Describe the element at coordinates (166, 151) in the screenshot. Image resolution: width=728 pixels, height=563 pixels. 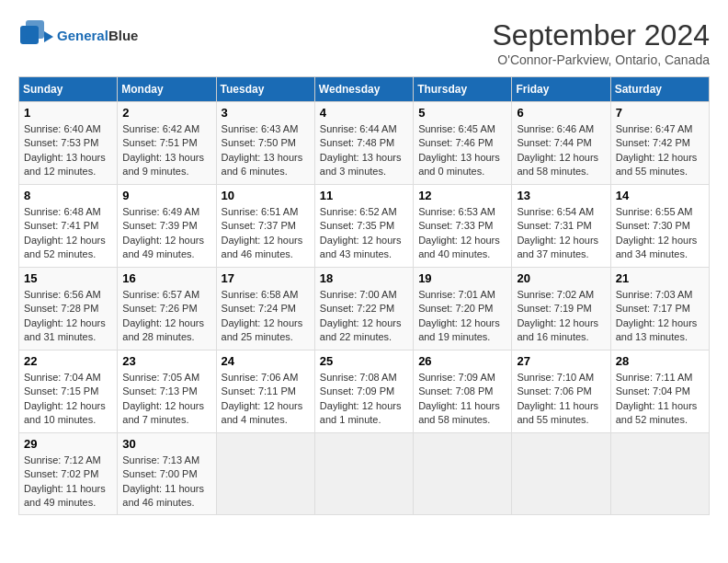
I see `day-info: Sunrise: 6:42 AM Sunset: 7:51 PM Dayligh…` at that location.